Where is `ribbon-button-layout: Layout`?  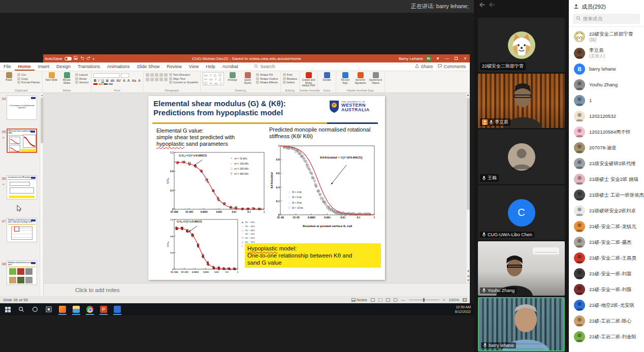
ribbon-button-layout: Layout is located at coordinates (82, 75).